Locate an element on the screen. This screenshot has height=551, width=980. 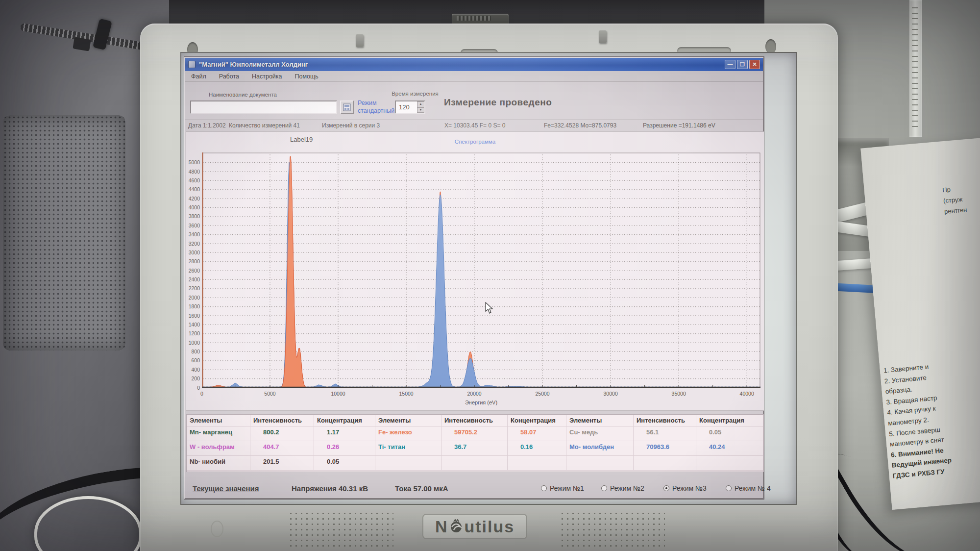
y-tick-label: 3600 is located at coordinates (193, 225).